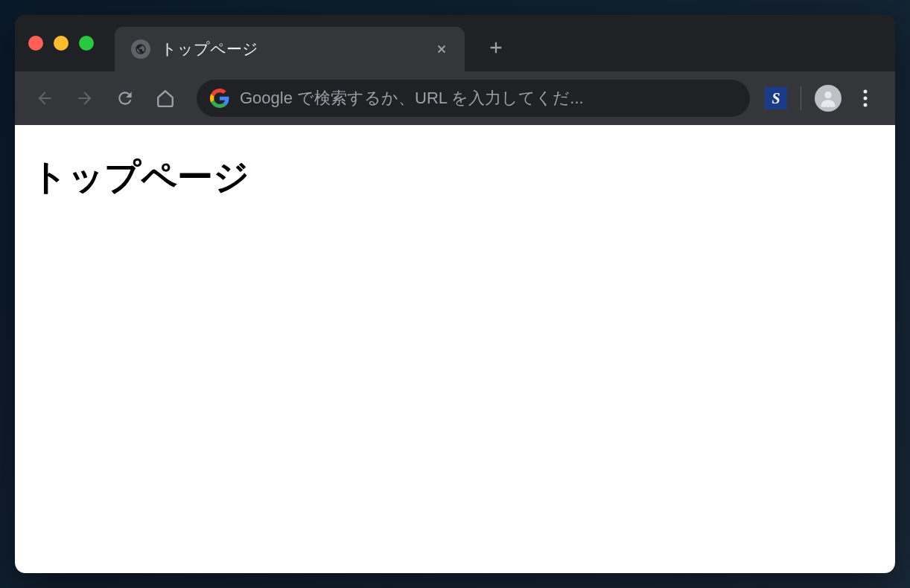 The width and height of the screenshot is (910, 588). I want to click on forward-button, so click(85, 98).